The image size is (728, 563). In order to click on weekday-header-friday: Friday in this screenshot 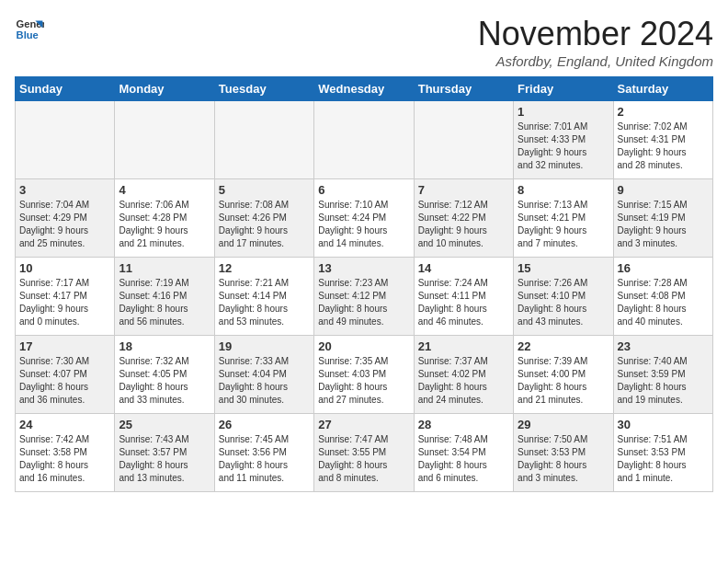, I will do `click(563, 89)`.